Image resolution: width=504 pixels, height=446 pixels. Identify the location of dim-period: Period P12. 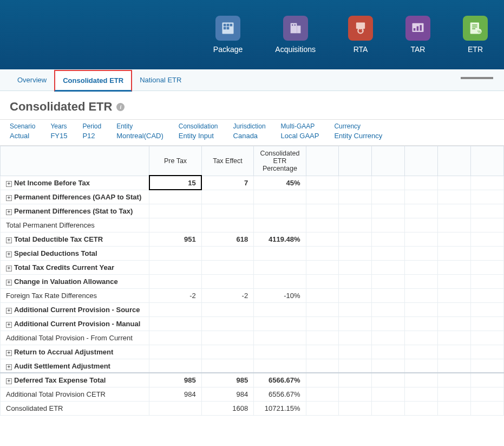
(92, 131).